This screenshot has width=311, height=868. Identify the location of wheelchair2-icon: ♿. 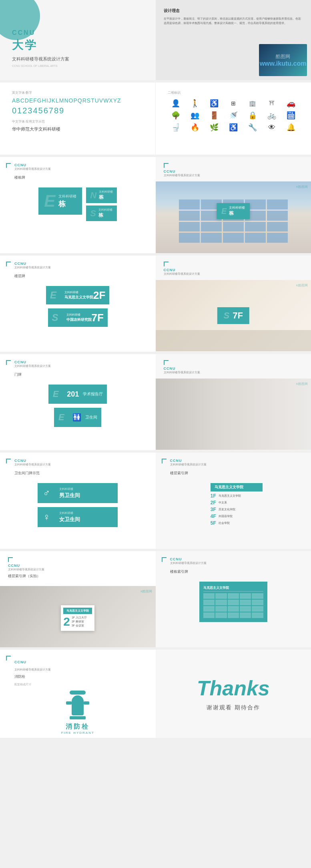
(233, 127).